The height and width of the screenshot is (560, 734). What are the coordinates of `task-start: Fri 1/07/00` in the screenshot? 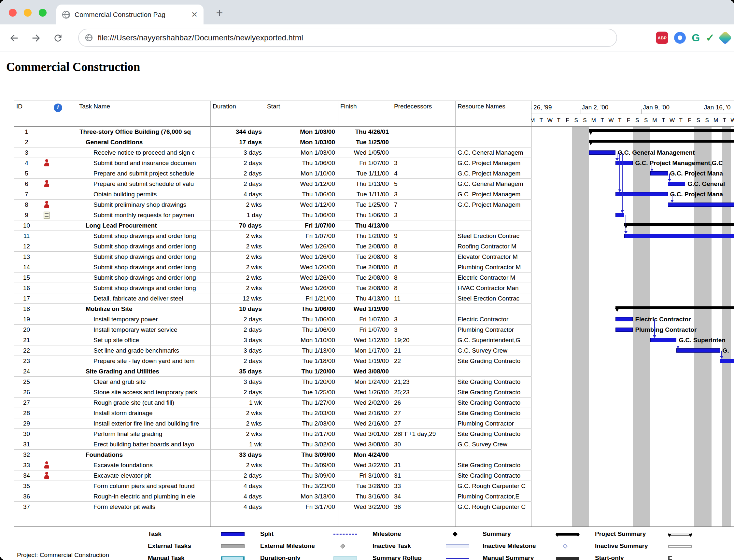 It's located at (302, 226).